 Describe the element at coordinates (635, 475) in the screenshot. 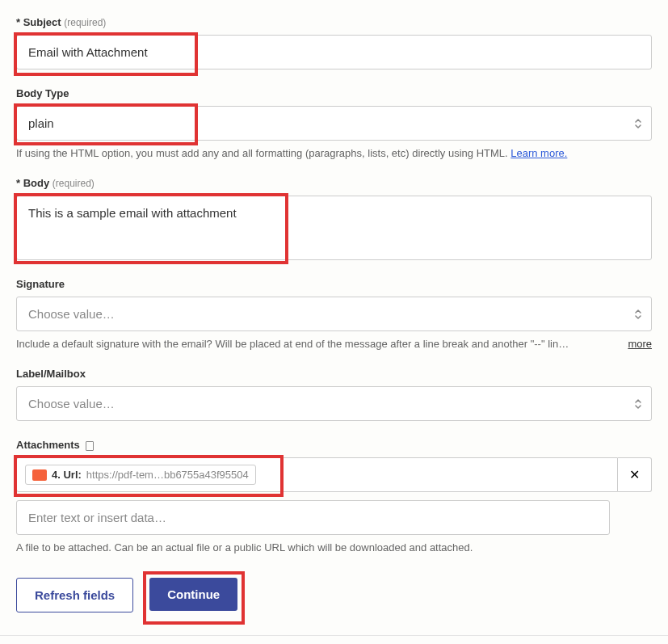

I see `remove-attachment-button: ✕` at that location.